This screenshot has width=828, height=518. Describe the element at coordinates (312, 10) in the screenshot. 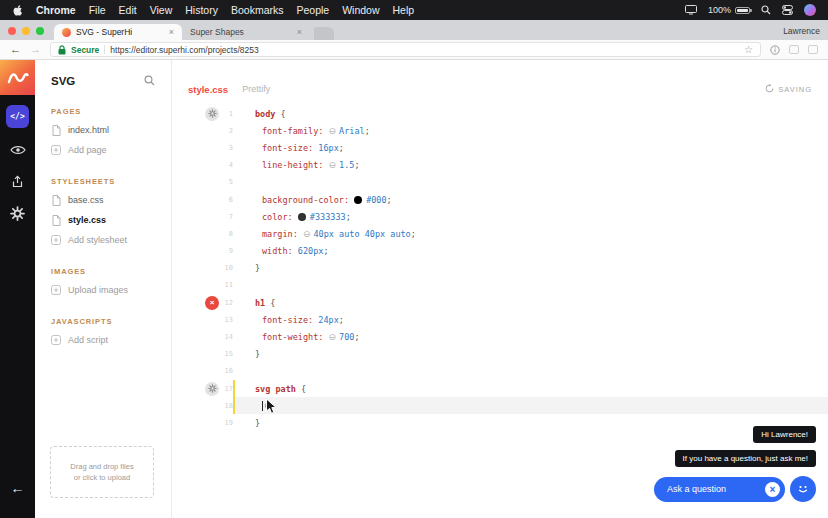

I see `menu-people: People` at that location.